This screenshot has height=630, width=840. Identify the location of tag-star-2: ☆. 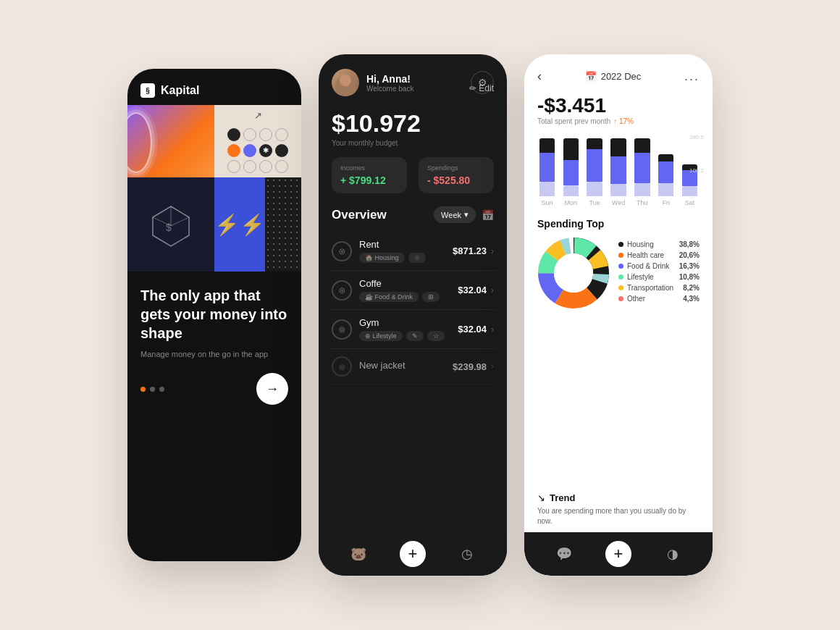
(436, 336).